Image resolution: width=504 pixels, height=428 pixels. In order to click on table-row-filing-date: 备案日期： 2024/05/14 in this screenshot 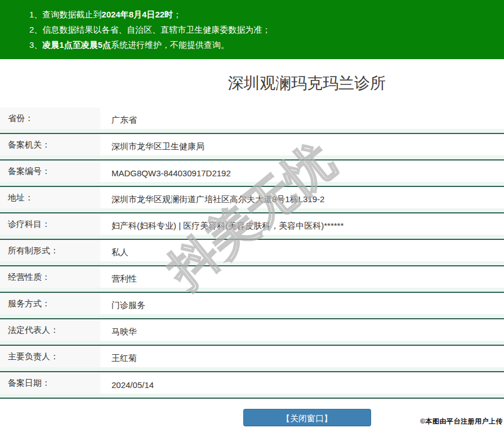, I will do `click(252, 385)`.